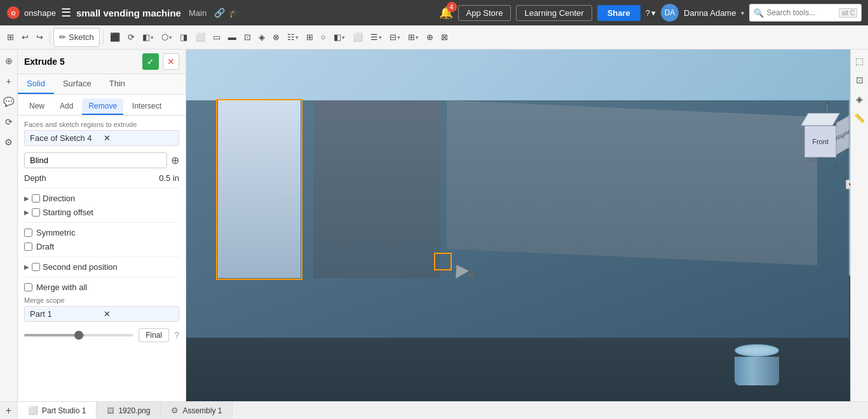 This screenshot has width=868, height=419. What do you see at coordinates (413, 37) in the screenshot?
I see `tb-icon-19: ⊞▾` at bounding box center [413, 37].